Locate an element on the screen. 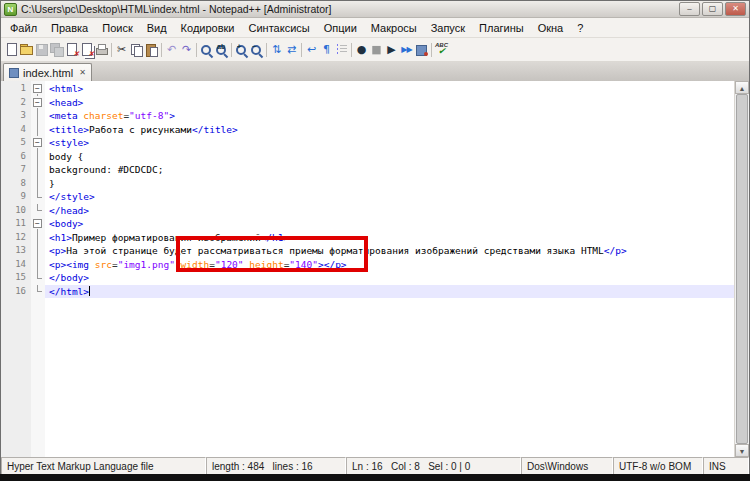 The image size is (750, 481). line-text: </html> is located at coordinates (390, 292).